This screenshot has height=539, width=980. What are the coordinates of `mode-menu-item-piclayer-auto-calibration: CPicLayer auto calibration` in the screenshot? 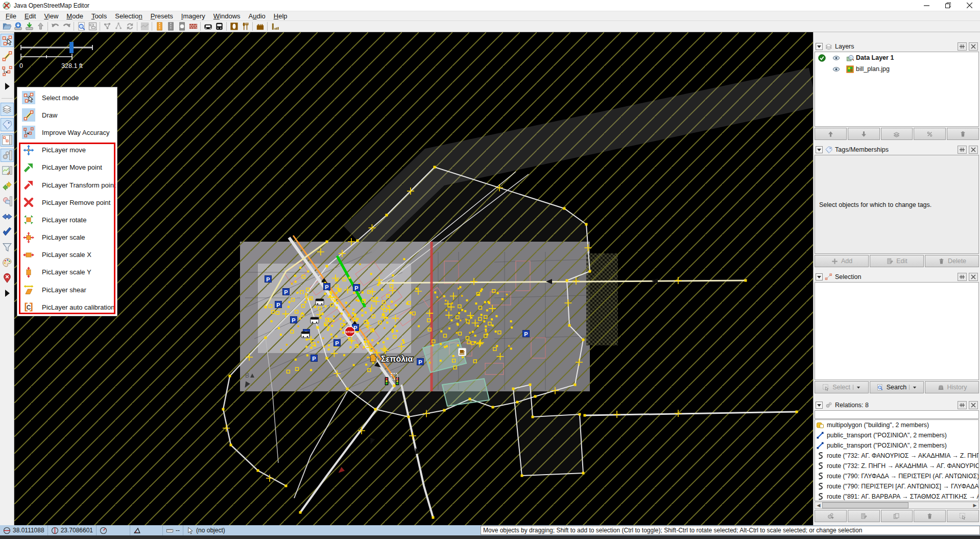 It's located at (67, 307).